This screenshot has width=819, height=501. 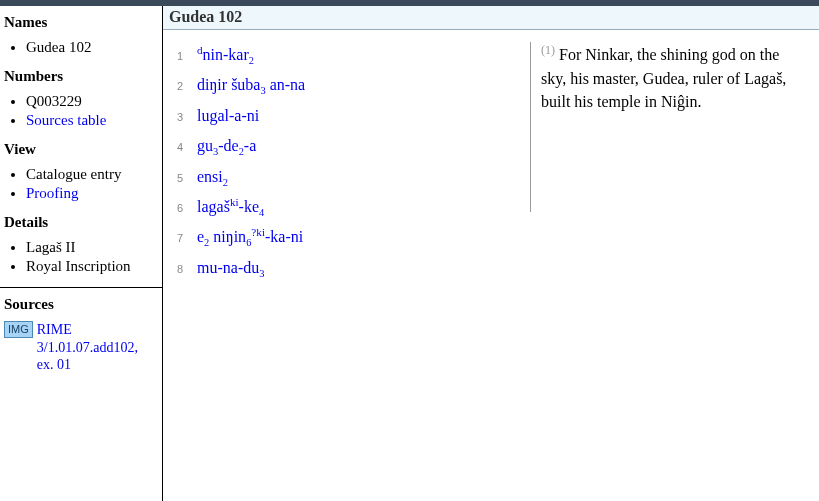 What do you see at coordinates (350, 116) in the screenshot?
I see `translit-row: 3lugal-a-ni` at bounding box center [350, 116].